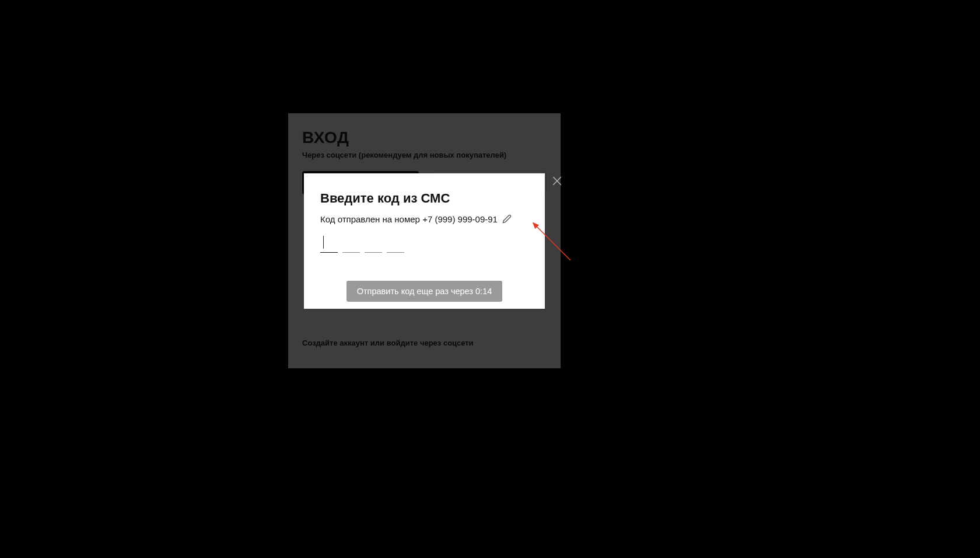  What do you see at coordinates (557, 181) in the screenshot?
I see `close-modal-button` at bounding box center [557, 181].